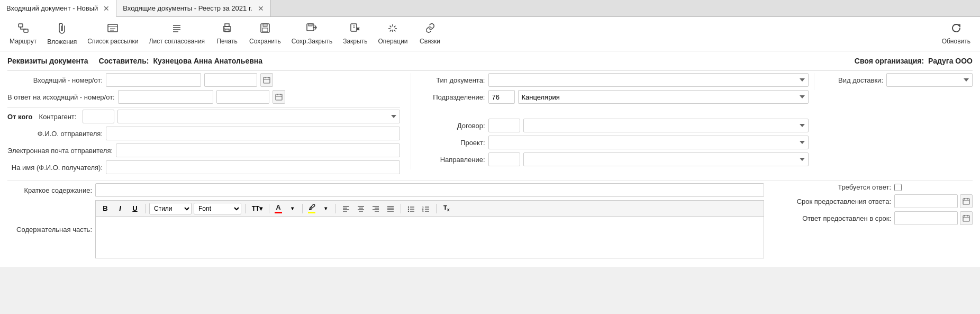 This screenshot has height=314, width=980. What do you see at coordinates (490, 8) in the screenshot?
I see `tab-bar: Входящий документ - Новый ✕ Входящие док…` at bounding box center [490, 8].